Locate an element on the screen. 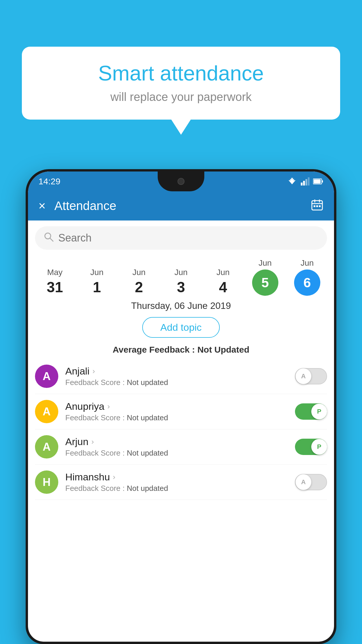 Image resolution: width=362 pixels, height=644 pixels. calendar-icon is located at coordinates (317, 206).